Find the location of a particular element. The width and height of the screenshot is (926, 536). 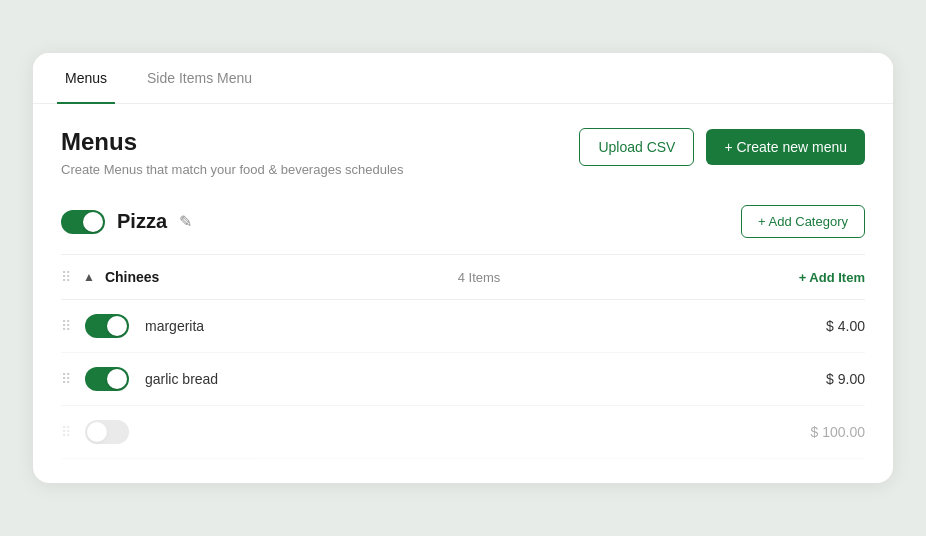

category-row: ⠿ ▲ Chinees 4 Items + Add Item is located at coordinates (463, 277).